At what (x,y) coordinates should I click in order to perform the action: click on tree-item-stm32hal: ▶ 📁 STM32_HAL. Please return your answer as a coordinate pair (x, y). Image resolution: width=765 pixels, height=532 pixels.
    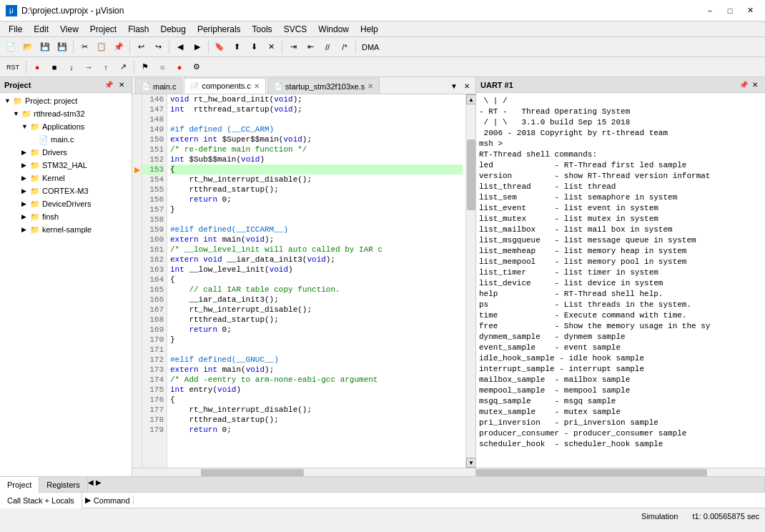
    Looking at the image, I should click on (66, 165).